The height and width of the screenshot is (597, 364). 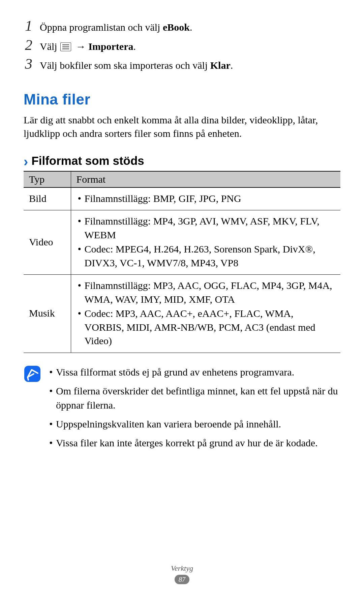 What do you see at coordinates (182, 579) in the screenshot?
I see `page-number-badge: 87` at bounding box center [182, 579].